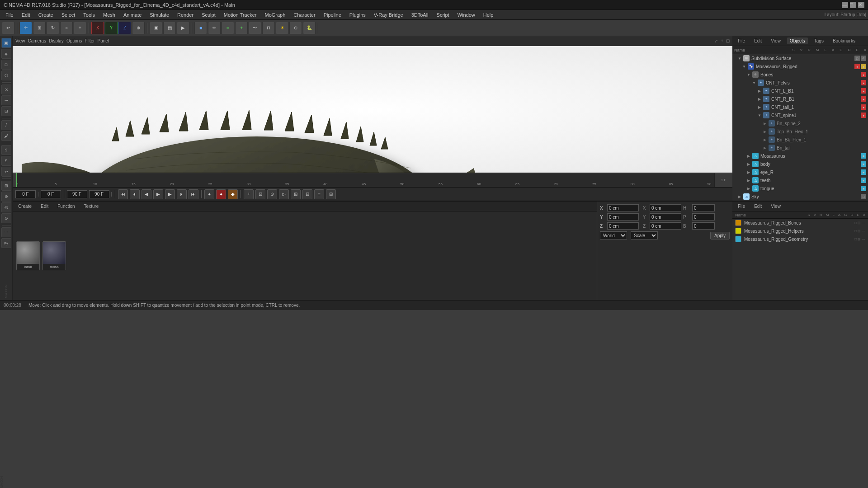 The width and height of the screenshot is (868, 488). Describe the element at coordinates (800, 140) in the screenshot. I see `tree-item-bn-bk-flex-1: ▶ ✦ Bn_Bk_Flex_1` at that location.